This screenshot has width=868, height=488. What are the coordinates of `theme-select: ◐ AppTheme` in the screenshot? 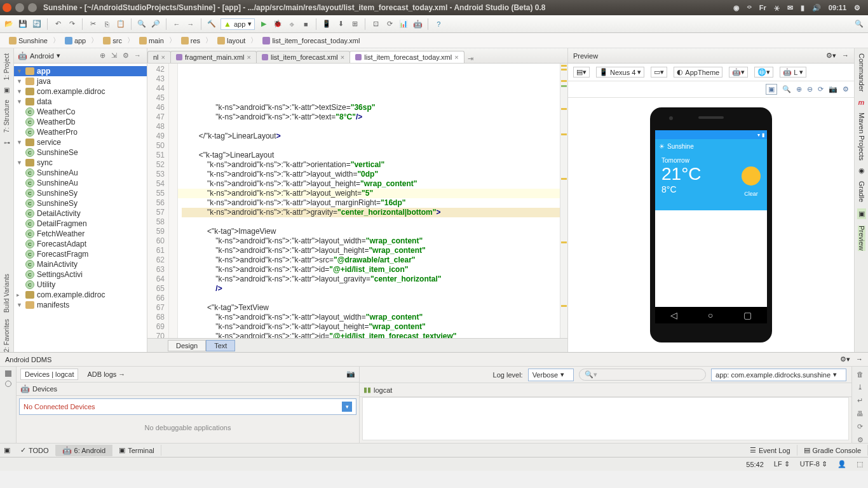 It's located at (698, 72).